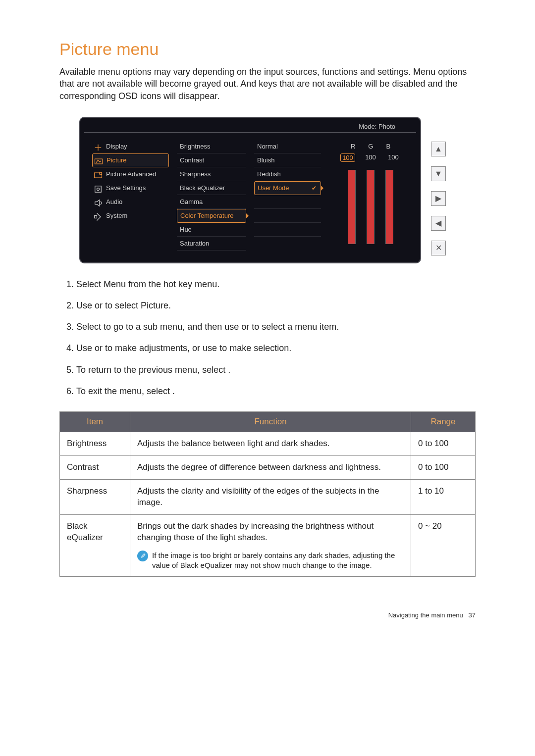 The image size is (535, 756). What do you see at coordinates (126, 188) in the screenshot?
I see `menu-label: Save Settings` at bounding box center [126, 188].